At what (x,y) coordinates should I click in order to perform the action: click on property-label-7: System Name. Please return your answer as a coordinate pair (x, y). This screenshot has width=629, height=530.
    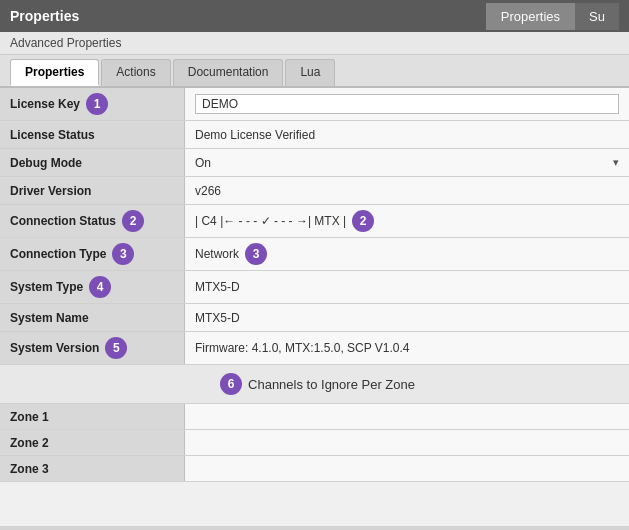
    Looking at the image, I should click on (92, 318).